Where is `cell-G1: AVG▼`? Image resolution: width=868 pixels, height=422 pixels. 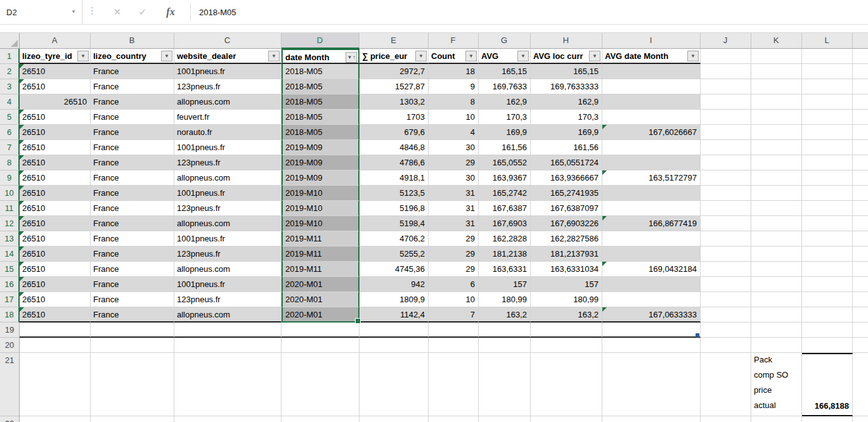 cell-G1: AVG▼ is located at coordinates (505, 56).